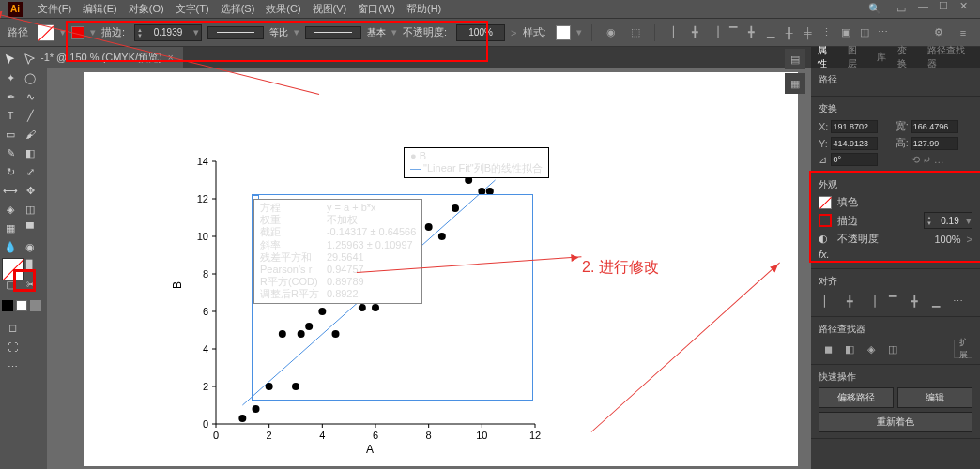 The height and width of the screenshot is (469, 980). Describe the element at coordinates (925, 7) in the screenshot. I see `minimize-button: —` at that location.